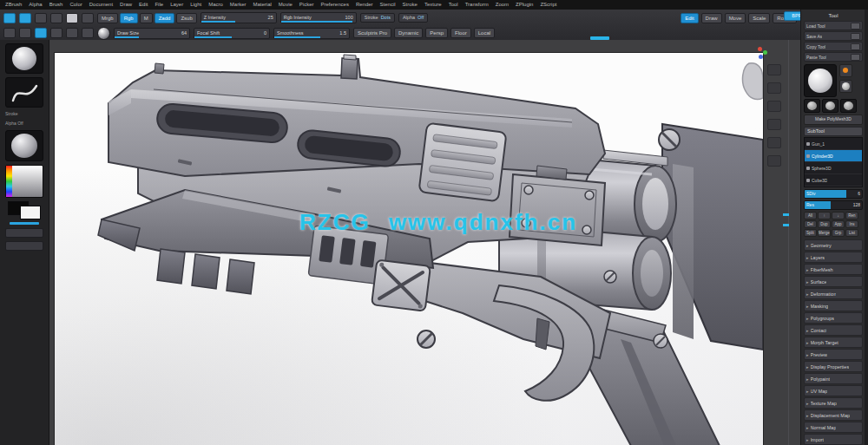 This screenshot has height=445, width=868. What do you see at coordinates (833, 330) in the screenshot?
I see `subpalette-row: ▸ Contact` at bounding box center [833, 330].